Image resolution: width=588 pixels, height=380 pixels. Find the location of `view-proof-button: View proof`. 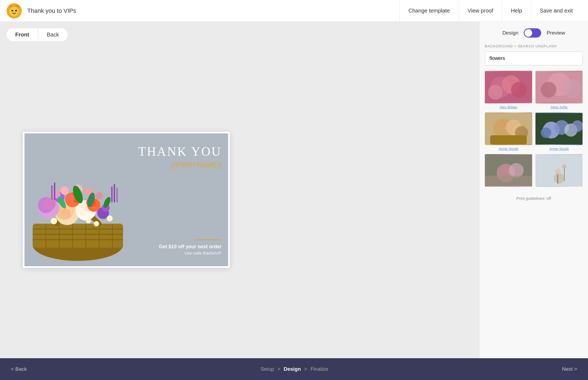

view-proof-button: View proof is located at coordinates (480, 11).